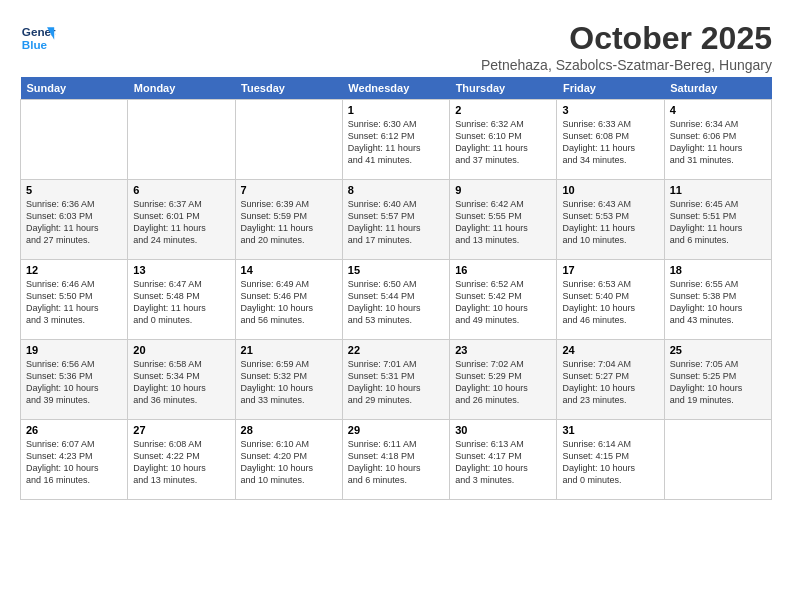  I want to click on day-number: 31, so click(610, 430).